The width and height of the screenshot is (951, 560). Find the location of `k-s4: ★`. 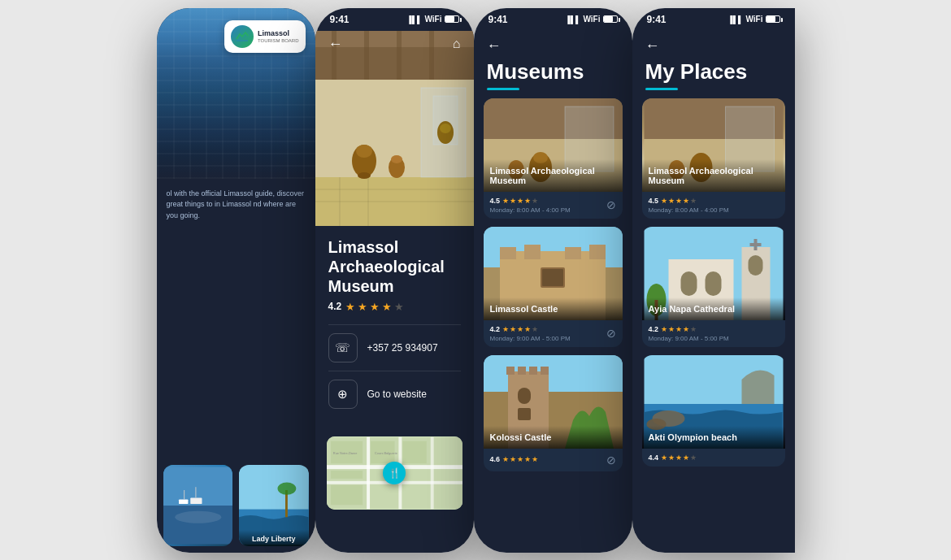

k-s4: ★ is located at coordinates (528, 459).